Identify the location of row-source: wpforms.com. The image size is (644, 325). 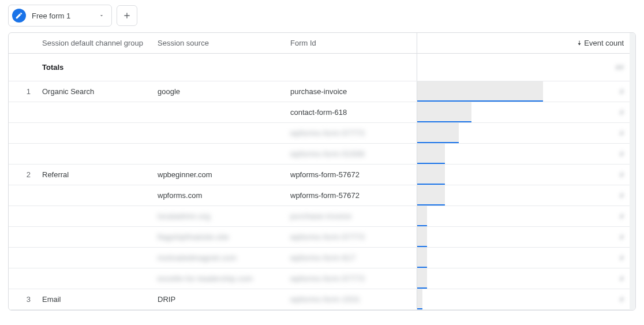
(218, 195).